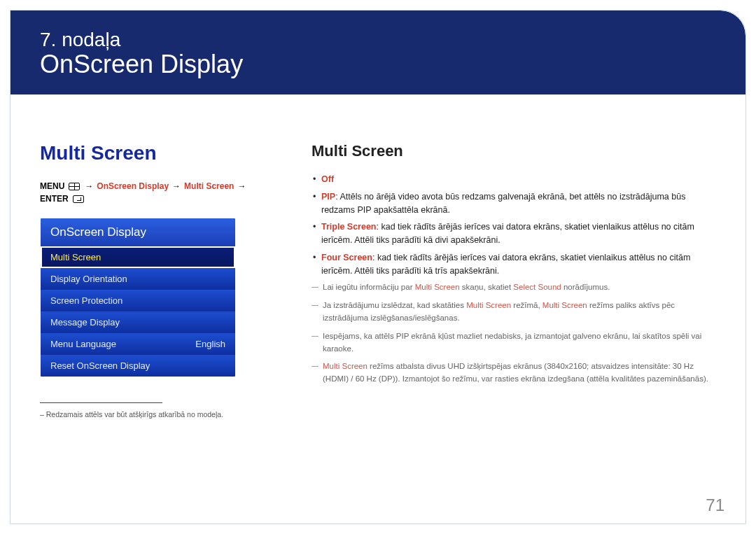 The image size is (756, 534). I want to click on osd-menu: OnScreen Display Multi Screen Display Or…, so click(138, 297).